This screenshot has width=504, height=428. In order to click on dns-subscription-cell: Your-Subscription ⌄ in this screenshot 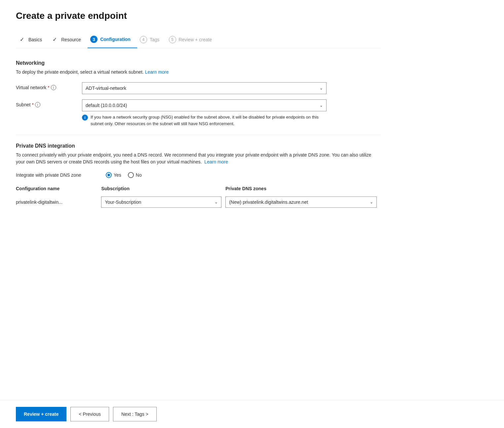, I will do `click(163, 202)`.